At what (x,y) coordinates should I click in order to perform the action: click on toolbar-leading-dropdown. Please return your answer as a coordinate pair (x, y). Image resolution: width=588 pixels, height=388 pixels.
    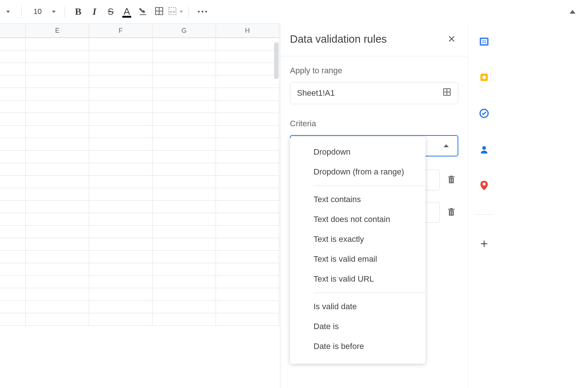
    Looking at the image, I should click on (8, 12).